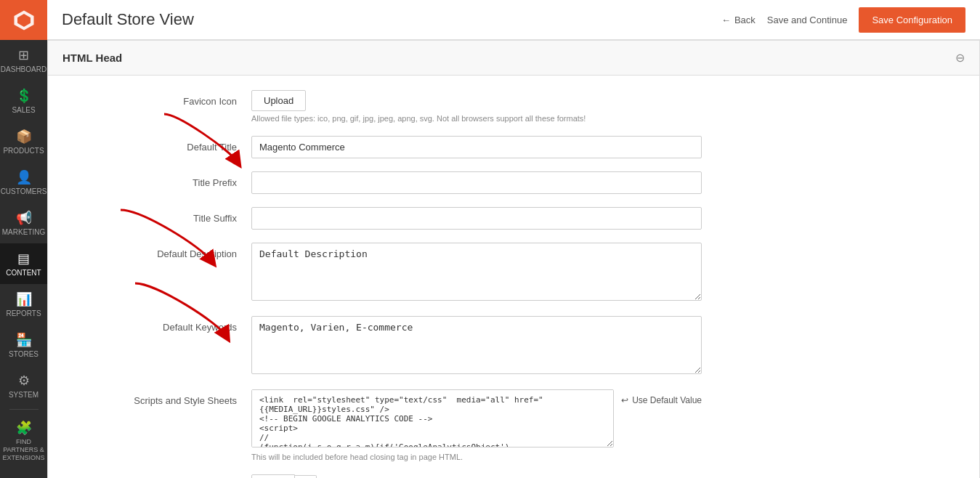  I want to click on topbar-actions: ← Back Save and Continue Save Configurat…, so click(843, 20).